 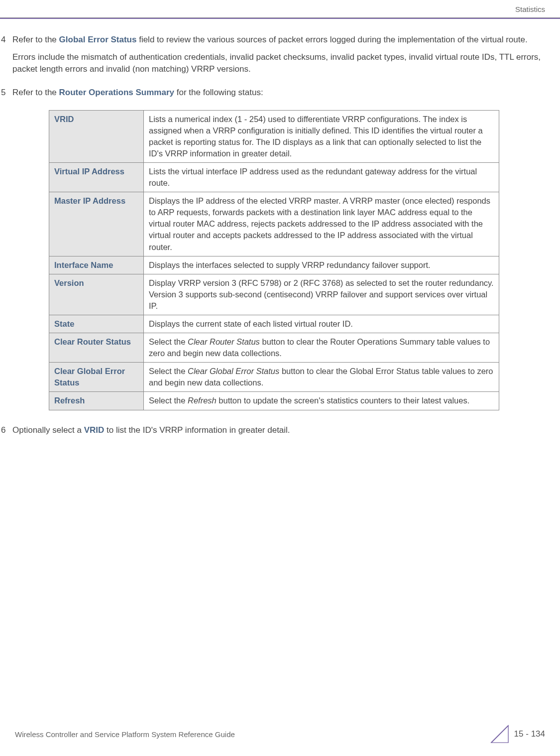 I want to click on term-cell: Version, so click(x=97, y=294).